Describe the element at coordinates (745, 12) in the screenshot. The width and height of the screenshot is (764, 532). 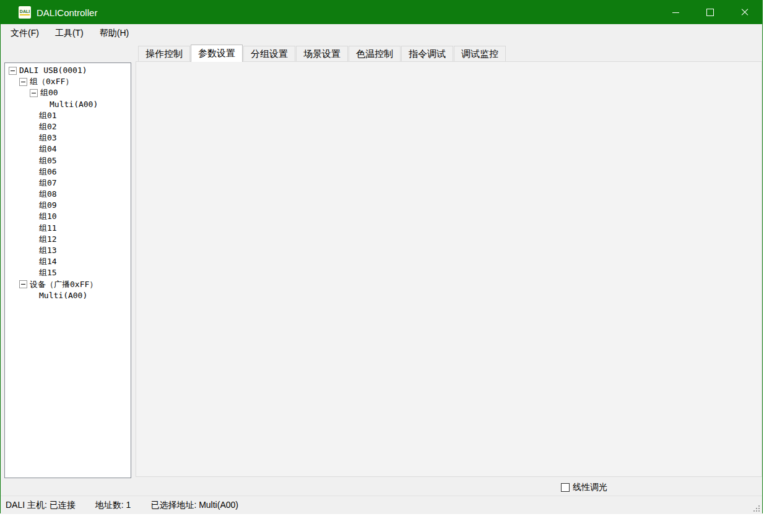
I see `close-icon` at that location.